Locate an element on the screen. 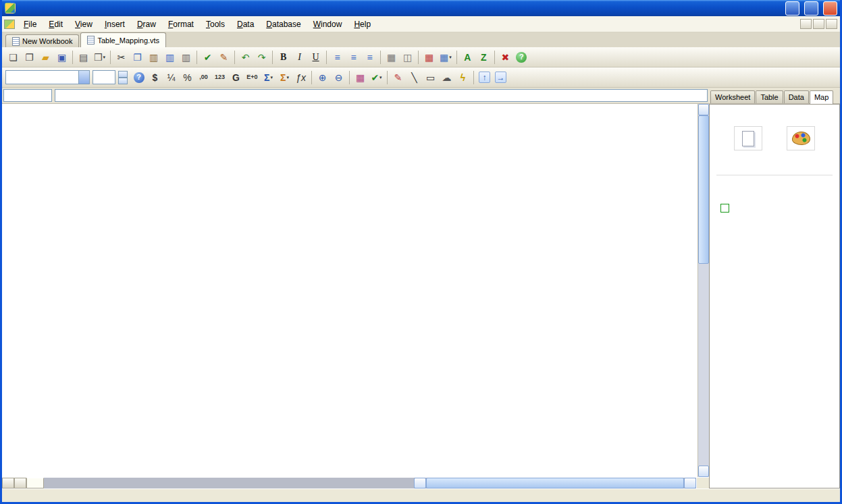 This screenshot has width=842, height=504. panel-tab-worksheet: Worksheet is located at coordinates (733, 97).